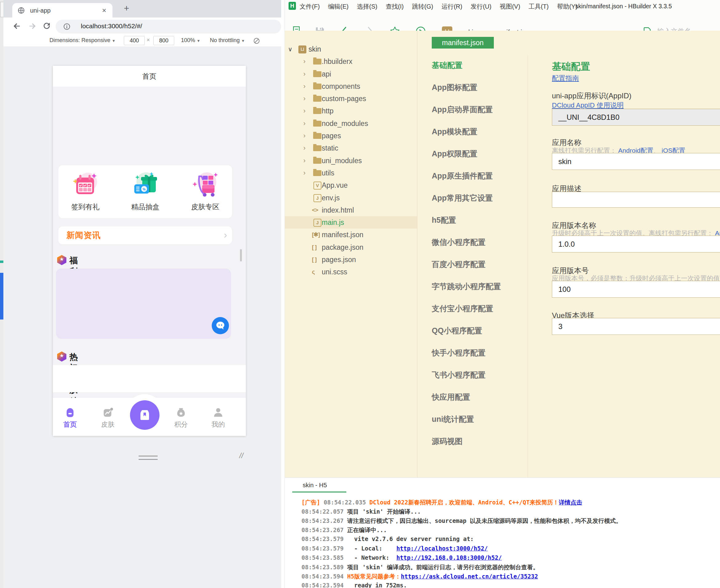 Image resolution: width=720 pixels, height=588 pixels. Describe the element at coordinates (205, 191) in the screenshot. I see `quick-action-skin-zone: 皮肤专区` at that location.